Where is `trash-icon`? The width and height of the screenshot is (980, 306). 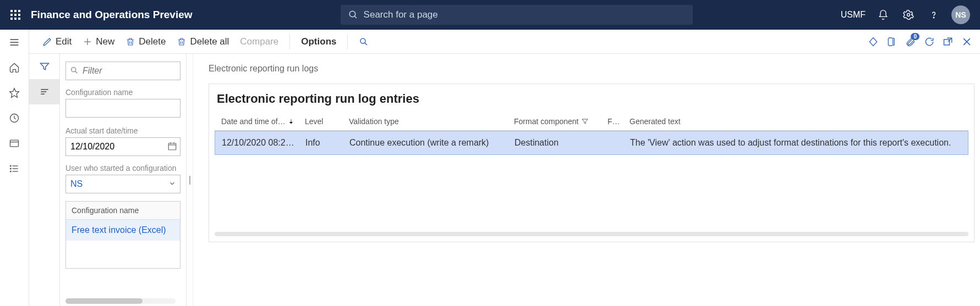
trash-icon is located at coordinates (182, 42).